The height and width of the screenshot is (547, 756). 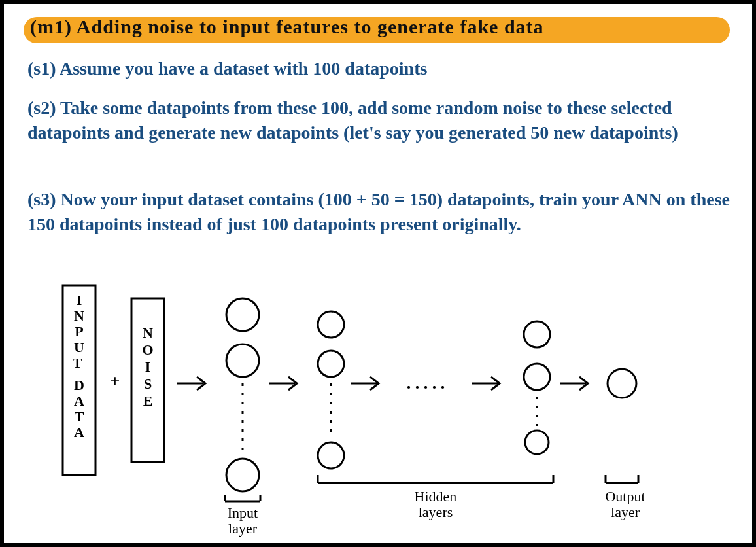 What do you see at coordinates (622, 383) in the screenshot?
I see `output-layer` at bounding box center [622, 383].